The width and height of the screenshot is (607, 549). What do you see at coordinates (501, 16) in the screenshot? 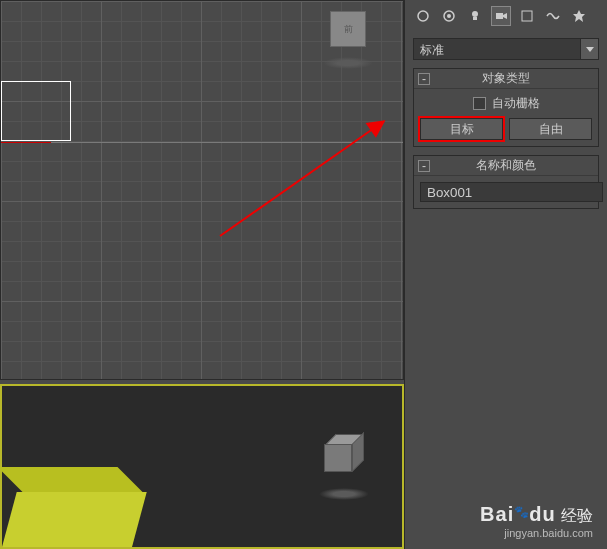
I see `cameras-icon` at bounding box center [501, 16].